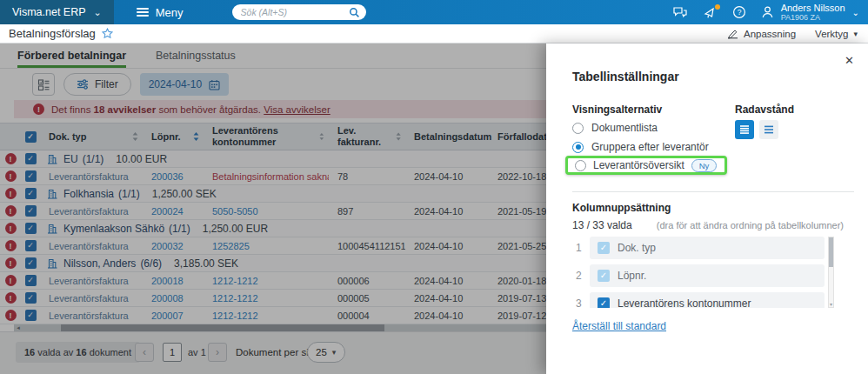  What do you see at coordinates (765, 110) in the screenshot?
I see `row-spacing-label: Radavstånd` at bounding box center [765, 110].